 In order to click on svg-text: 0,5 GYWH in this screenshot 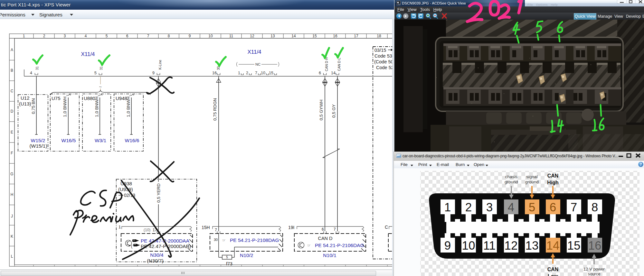, I will do `click(321, 110)`.